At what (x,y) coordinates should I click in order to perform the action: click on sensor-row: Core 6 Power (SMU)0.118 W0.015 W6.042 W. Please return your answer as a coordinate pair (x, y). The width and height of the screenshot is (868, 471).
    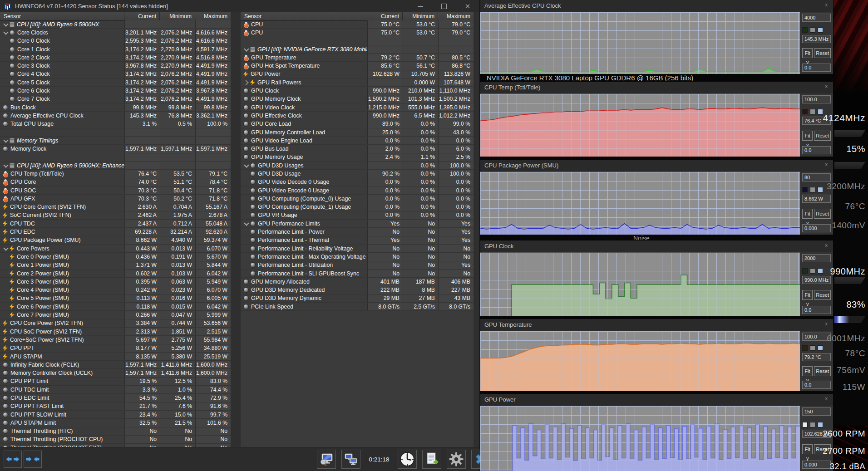
    Looking at the image, I should click on (115, 307).